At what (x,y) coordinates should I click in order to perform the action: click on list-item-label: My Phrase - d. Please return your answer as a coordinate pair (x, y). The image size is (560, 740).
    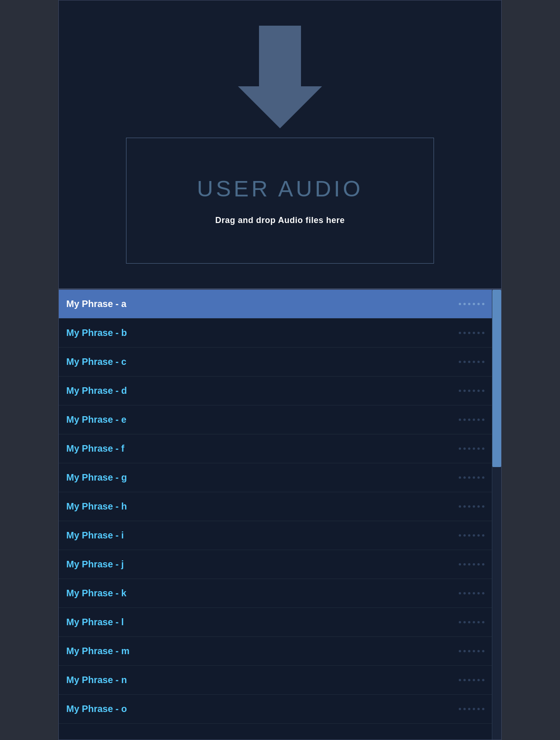
    Looking at the image, I should click on (97, 391).